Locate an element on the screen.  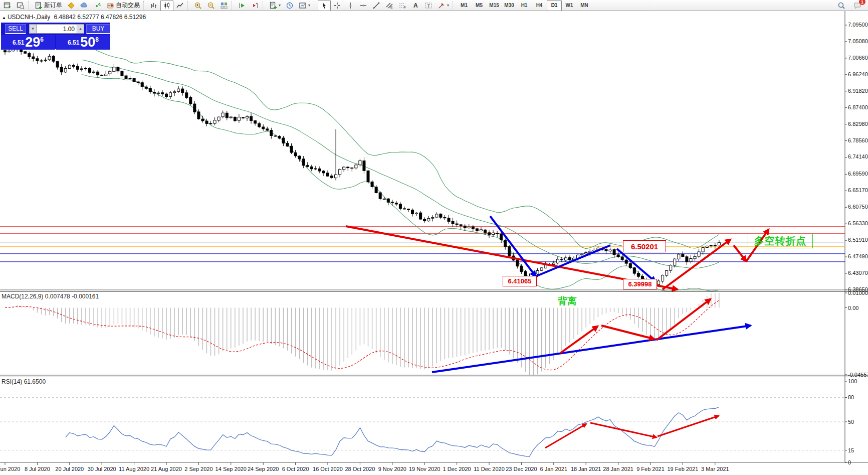
date-tick: 23 Dec 2020 is located at coordinates (521, 469).